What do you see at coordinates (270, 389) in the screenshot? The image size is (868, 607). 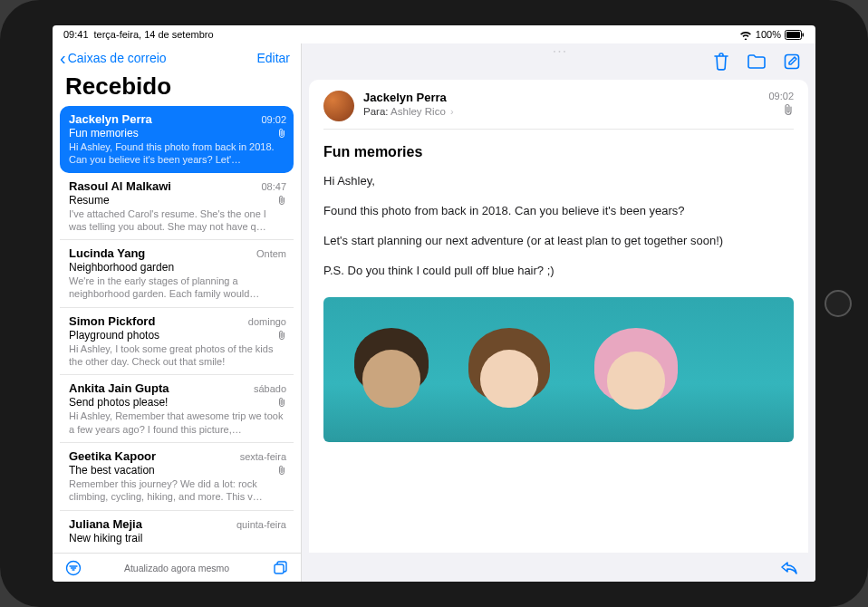 I see `list-time: sábado` at bounding box center [270, 389].